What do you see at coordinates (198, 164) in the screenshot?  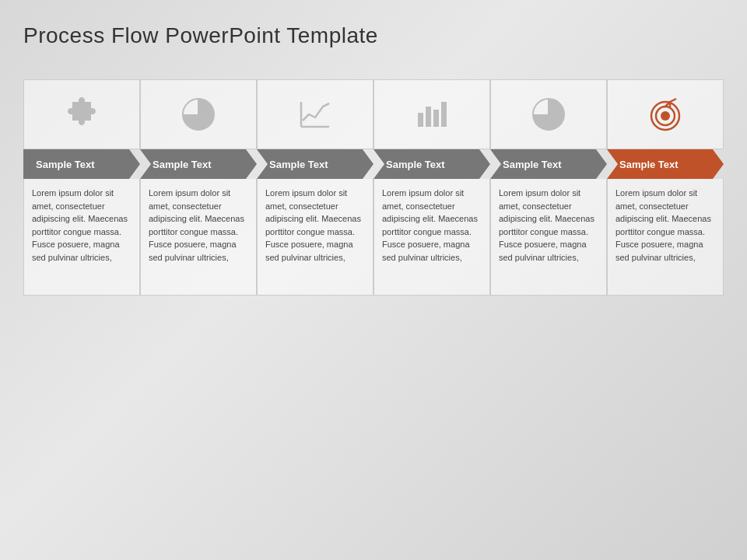 I see `arrow-body-2: Sample Text` at bounding box center [198, 164].